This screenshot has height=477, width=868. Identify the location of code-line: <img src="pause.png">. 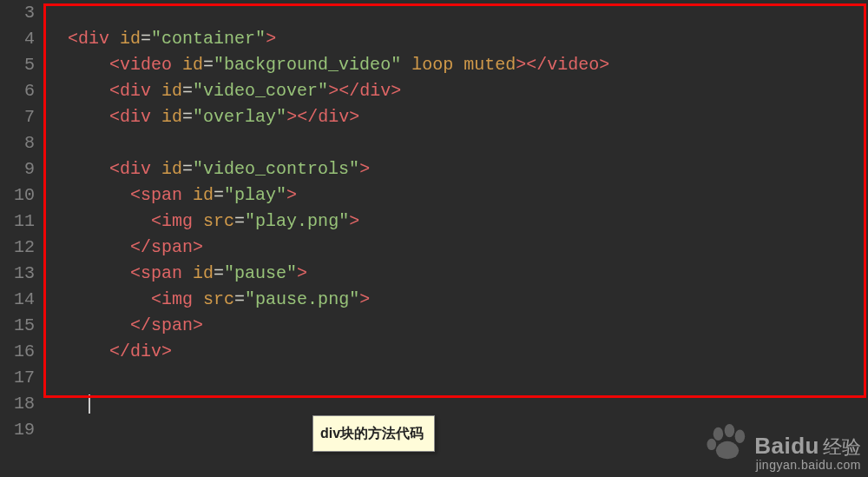
(457, 300).